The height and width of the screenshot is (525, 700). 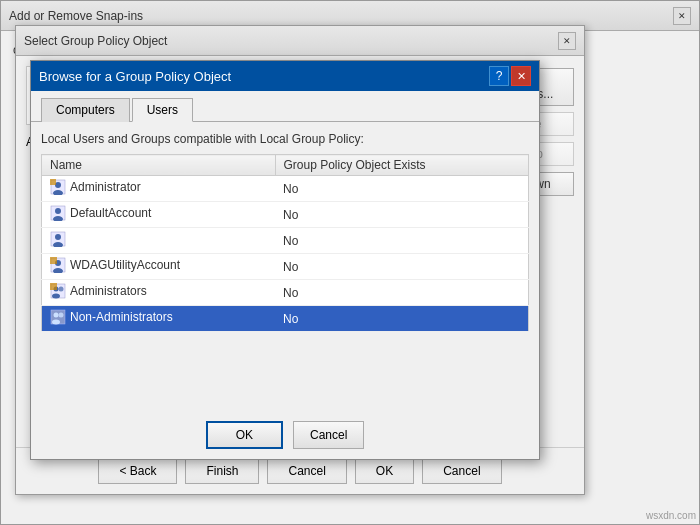 I want to click on browse-cancel-button: Cancel, so click(x=328, y=435).